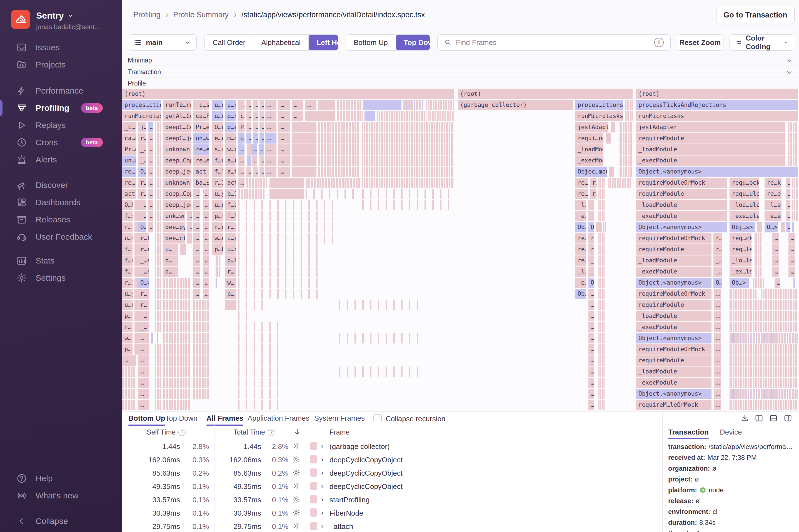  I want to click on flame-frame: u…n, so click(127, 305).